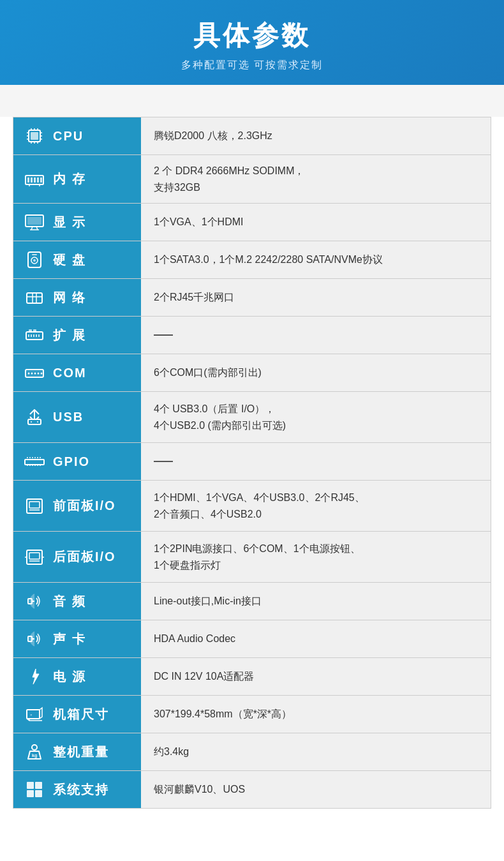  Describe the element at coordinates (252, 417) in the screenshot. I see `spec-row-usb: USB 4个 USB3.0（后置 I/O）， 4个USB2.0 (需内部引出可选…` at that location.